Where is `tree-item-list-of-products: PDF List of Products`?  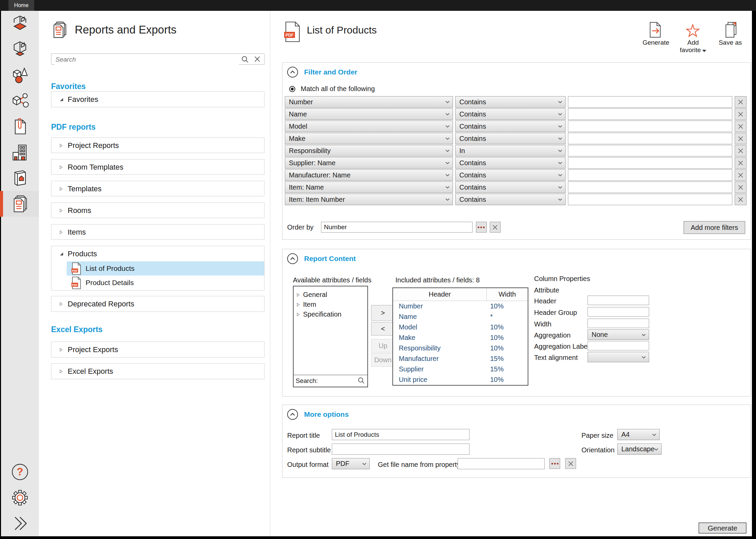 tree-item-list-of-products: PDF List of Products is located at coordinates (165, 268).